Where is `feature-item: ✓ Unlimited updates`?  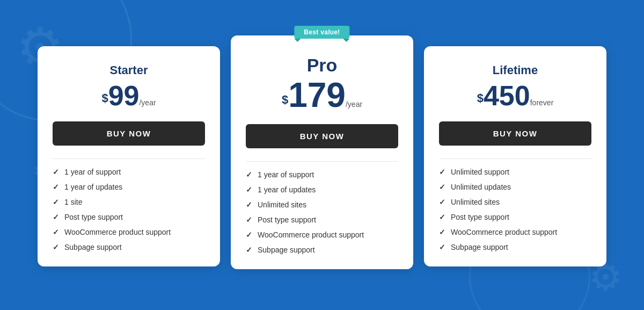 feature-item: ✓ Unlimited updates is located at coordinates (515, 187).